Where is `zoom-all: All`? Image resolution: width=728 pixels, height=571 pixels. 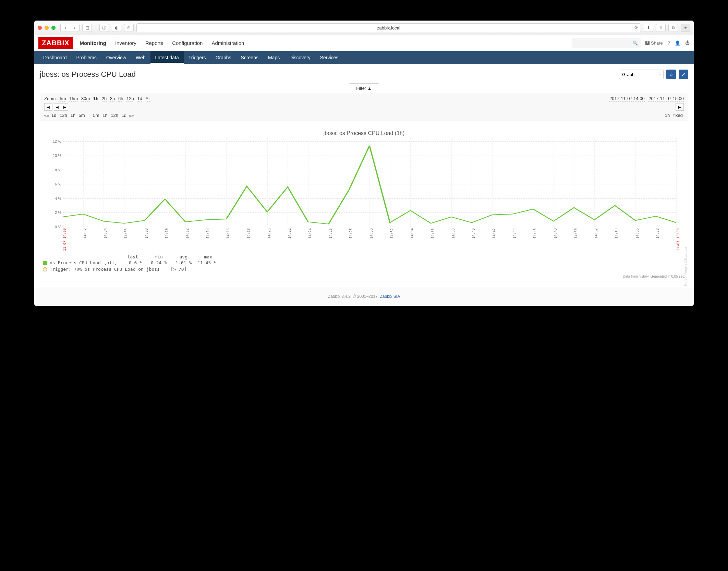
zoom-all: All is located at coordinates (148, 99).